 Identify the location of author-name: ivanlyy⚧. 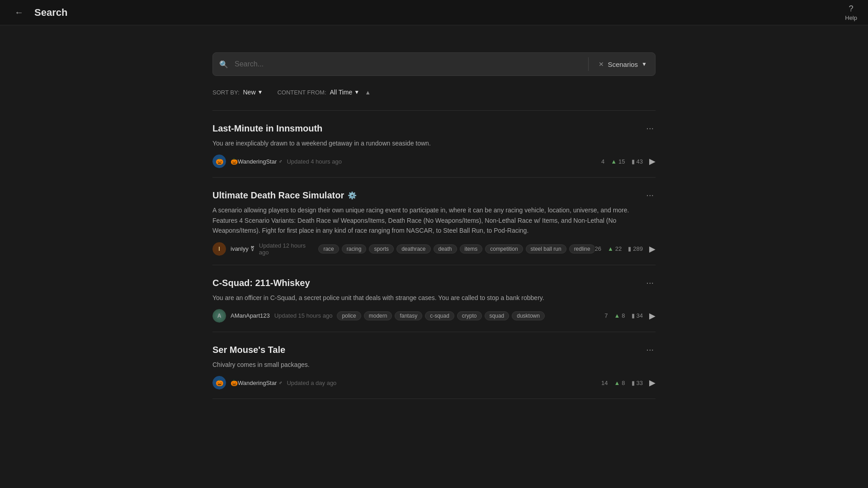
(242, 249).